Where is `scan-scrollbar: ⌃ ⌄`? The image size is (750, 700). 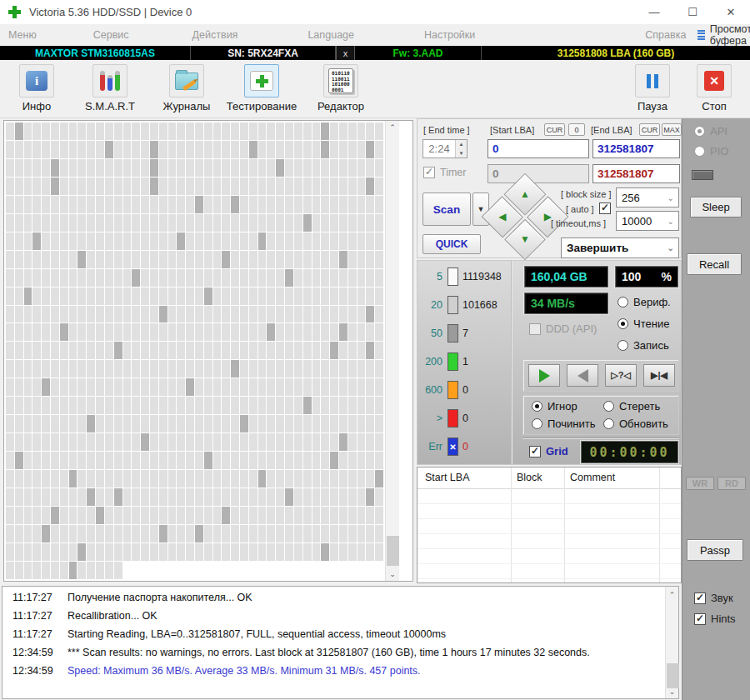 scan-scrollbar: ⌃ ⌄ is located at coordinates (392, 351).